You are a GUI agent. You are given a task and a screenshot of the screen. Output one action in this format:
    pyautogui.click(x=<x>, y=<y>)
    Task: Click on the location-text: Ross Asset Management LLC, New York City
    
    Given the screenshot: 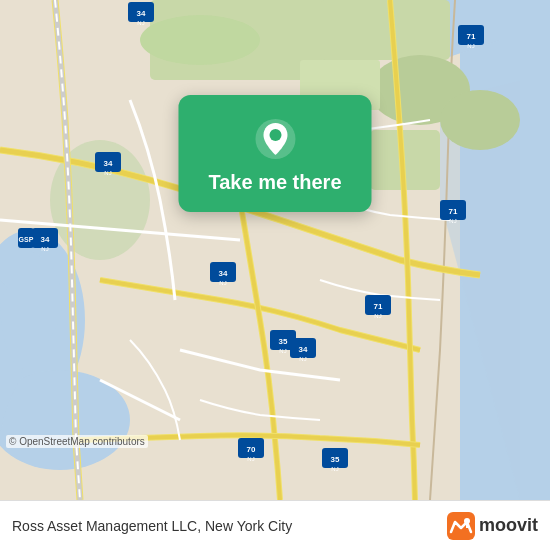 What is the action you would take?
    pyautogui.click(x=152, y=526)
    